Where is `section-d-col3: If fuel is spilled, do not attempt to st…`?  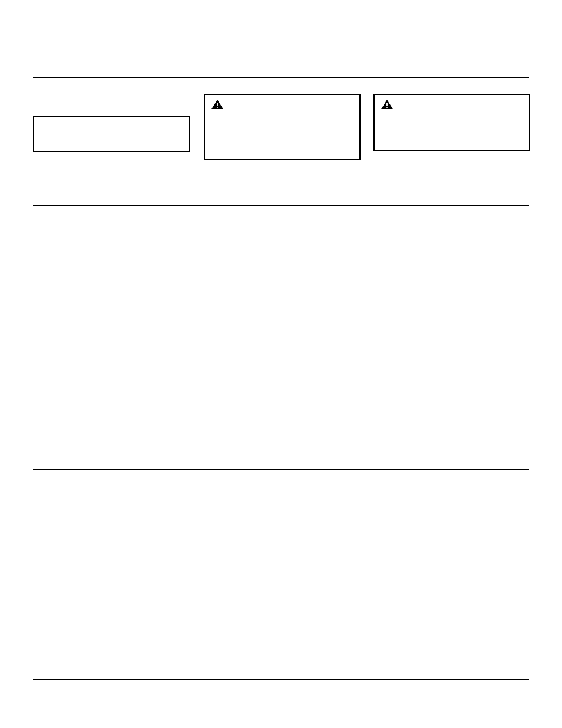
section-d-col3: If fuel is spilled, do not attempt to st… is located at coordinates (451, 519).